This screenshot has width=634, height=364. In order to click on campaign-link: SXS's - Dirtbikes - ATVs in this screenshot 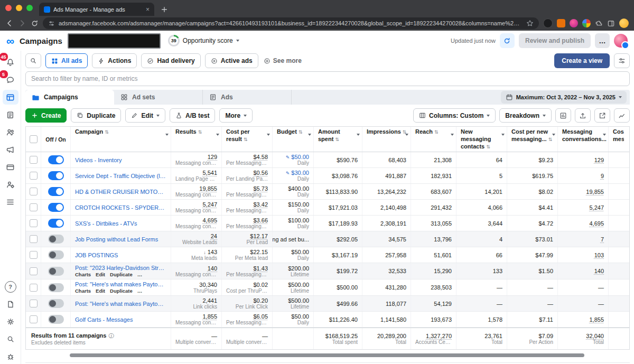, I will do `click(120, 223)`.